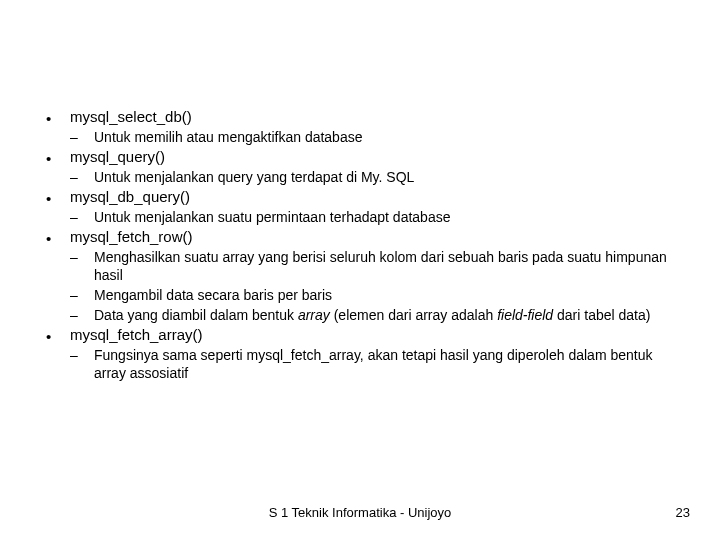 Image resolution: width=720 pixels, height=540 pixels. Describe the element at coordinates (363, 197) in the screenshot. I see `list-item: •mysql_db_query()` at that location.